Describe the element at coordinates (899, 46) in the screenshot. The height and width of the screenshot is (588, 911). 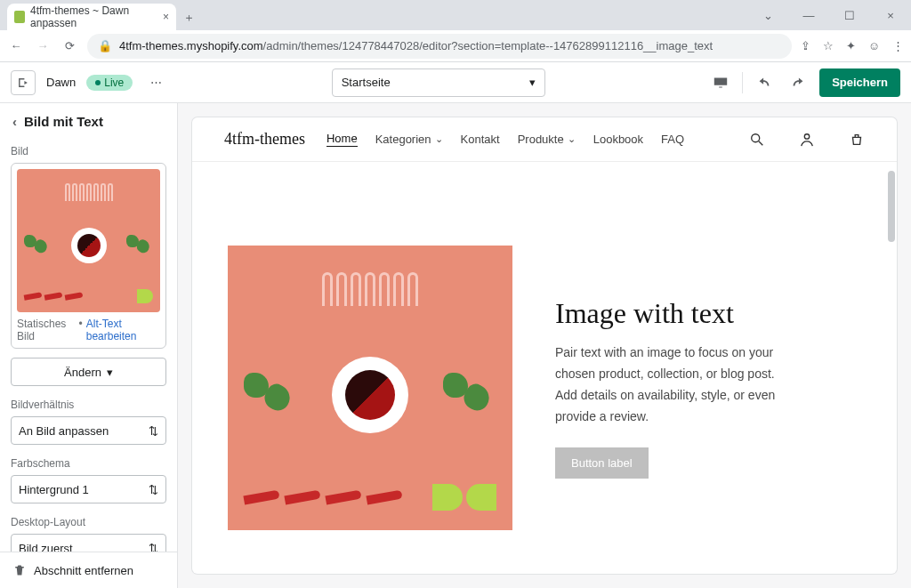
I see `kebab-menu-icon: ⋮` at that location.